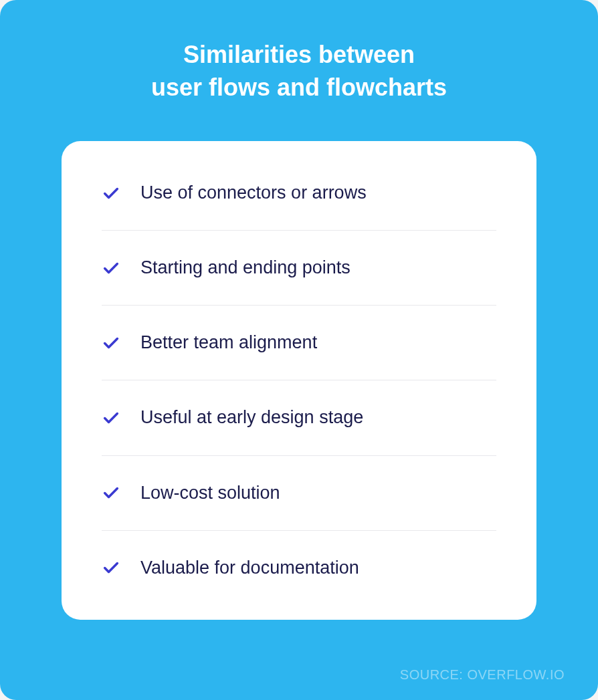 The image size is (598, 700). What do you see at coordinates (299, 568) in the screenshot?
I see `list-item: Valuable for documentation` at bounding box center [299, 568].